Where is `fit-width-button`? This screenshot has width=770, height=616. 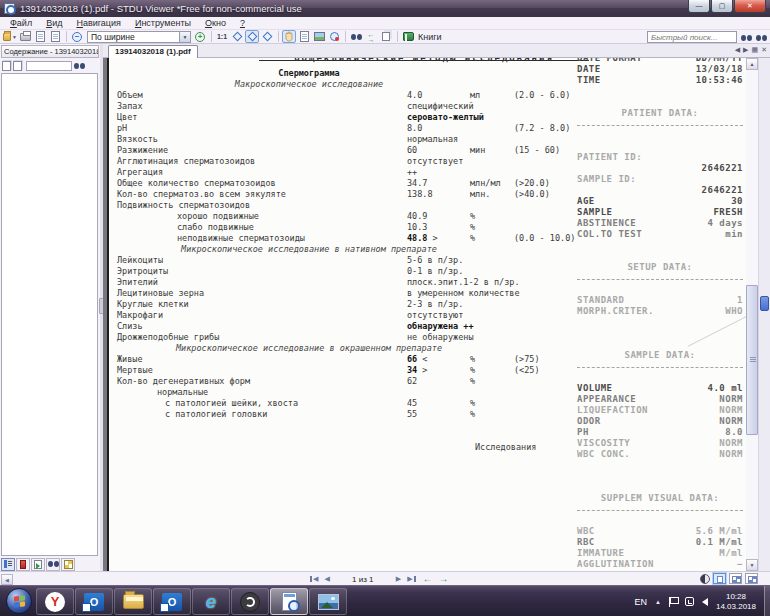
fit-width-button is located at coordinates (237, 36).